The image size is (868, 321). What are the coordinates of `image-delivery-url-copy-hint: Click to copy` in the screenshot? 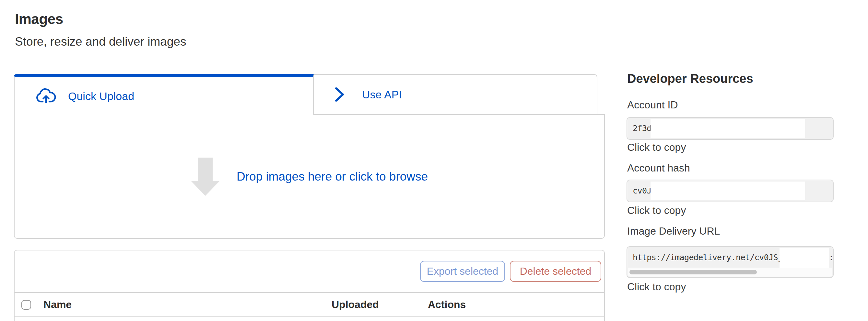 It's located at (656, 287).